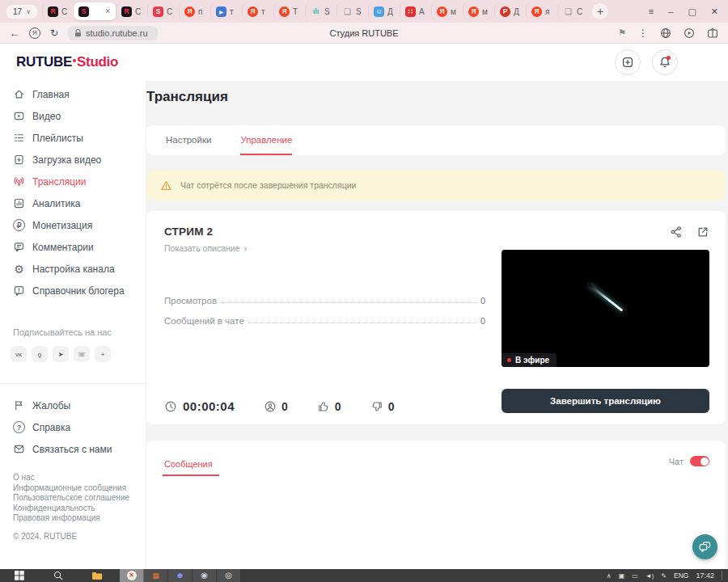 This screenshot has width=728, height=582. I want to click on maximize-icon: ▢, so click(692, 11).